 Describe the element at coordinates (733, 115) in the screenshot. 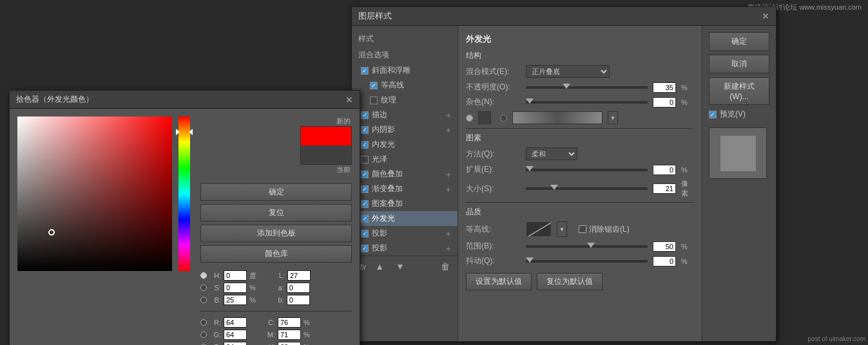

I see `preview-label: 预览(V)` at that location.